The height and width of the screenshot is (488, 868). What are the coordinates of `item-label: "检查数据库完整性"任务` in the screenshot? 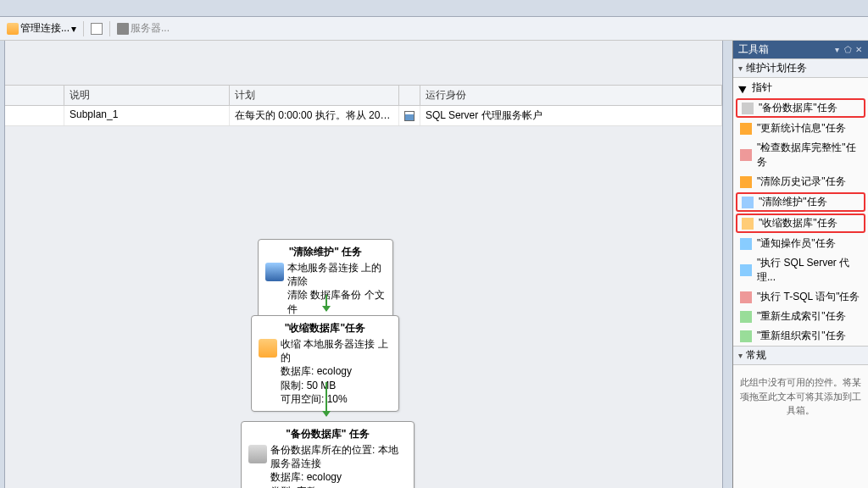 It's located at (809, 155).